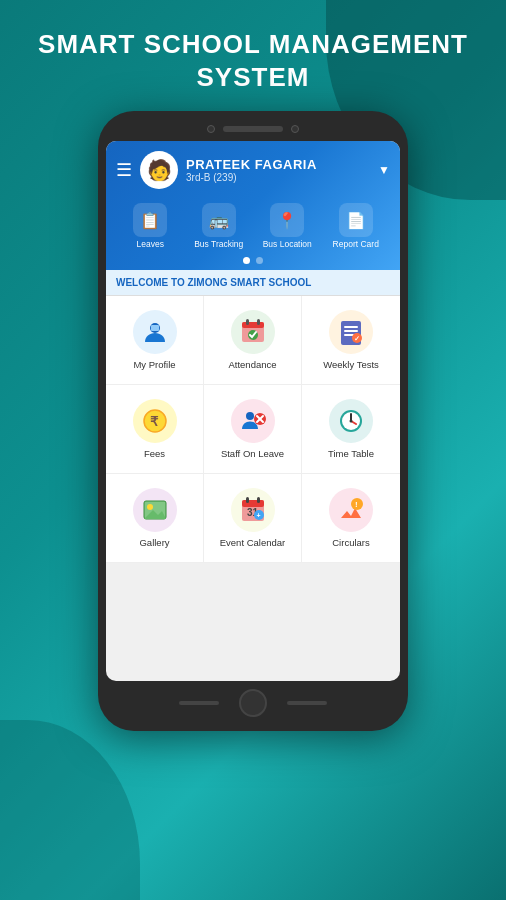  What do you see at coordinates (253, 703) in the screenshot?
I see `phone-bottom-bar` at bounding box center [253, 703].